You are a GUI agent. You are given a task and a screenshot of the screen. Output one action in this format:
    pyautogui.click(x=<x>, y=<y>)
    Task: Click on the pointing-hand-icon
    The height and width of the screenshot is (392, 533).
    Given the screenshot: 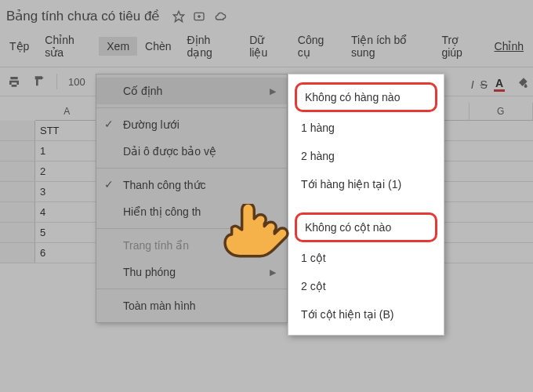 What is the action you would take?
    pyautogui.click(x=256, y=234)
    